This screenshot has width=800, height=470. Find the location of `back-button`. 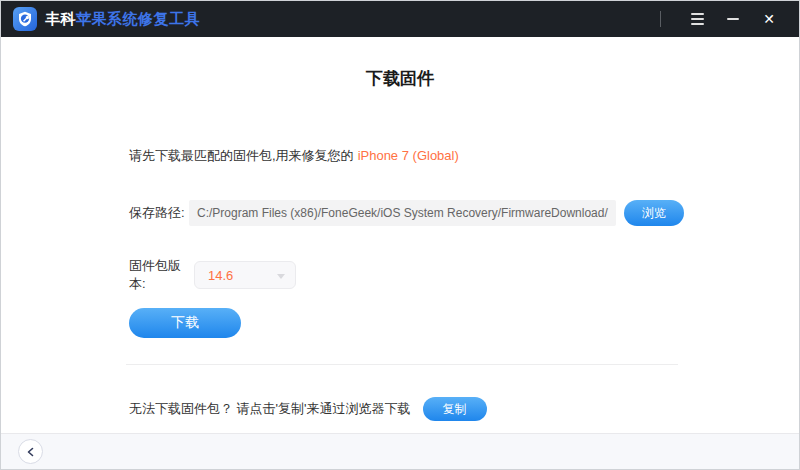

back-button is located at coordinates (30, 452).